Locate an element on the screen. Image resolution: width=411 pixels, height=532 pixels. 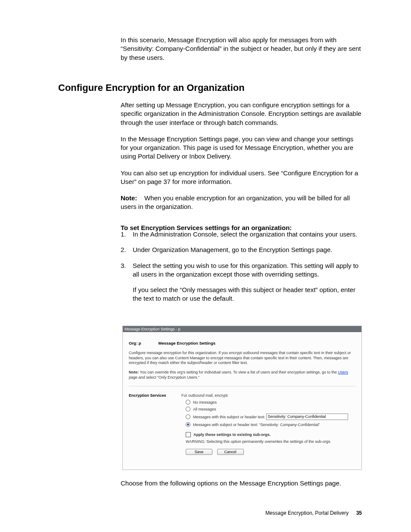
option-label: Messages with subject or header text: “S… is located at coordinates (256, 425).